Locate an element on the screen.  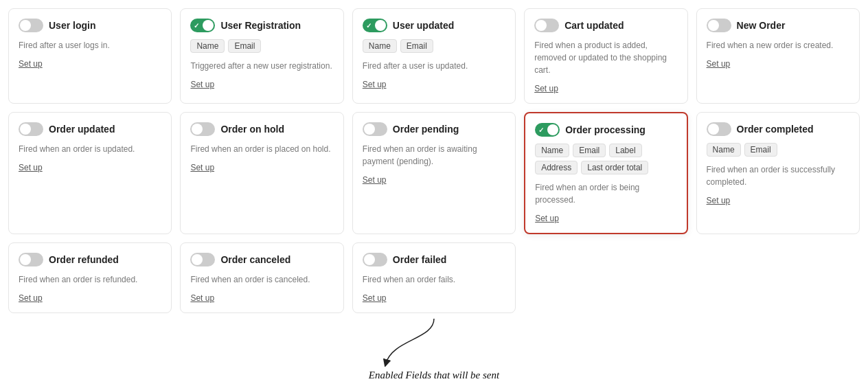
card-description-order-pending: Fired when an order is awaiting payment … is located at coordinates (434, 155).